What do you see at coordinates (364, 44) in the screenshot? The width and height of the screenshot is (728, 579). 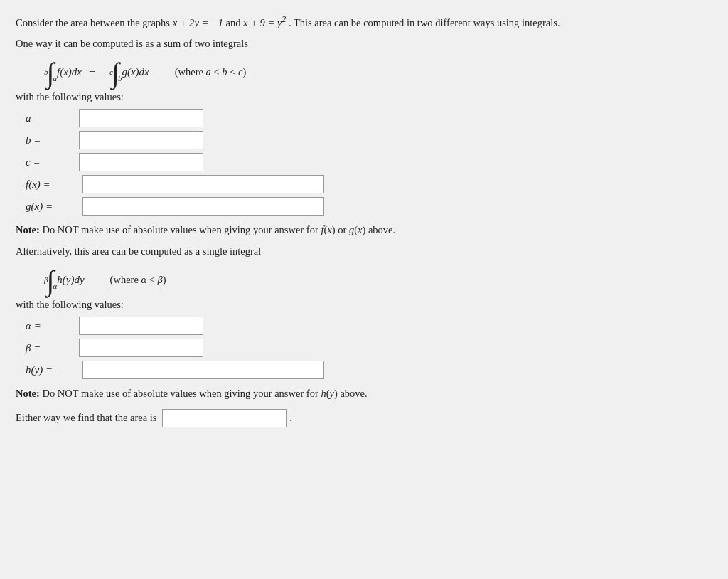 I see `section1-intro: One way it can be computed is as a sum o…` at bounding box center [364, 44].